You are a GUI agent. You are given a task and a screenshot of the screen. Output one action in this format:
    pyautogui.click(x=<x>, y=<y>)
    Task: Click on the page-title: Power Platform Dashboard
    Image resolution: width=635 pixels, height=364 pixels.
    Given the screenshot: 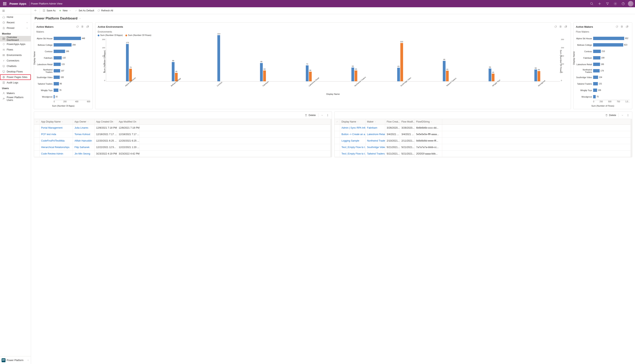 What is the action you would take?
    pyautogui.click(x=58, y=18)
    